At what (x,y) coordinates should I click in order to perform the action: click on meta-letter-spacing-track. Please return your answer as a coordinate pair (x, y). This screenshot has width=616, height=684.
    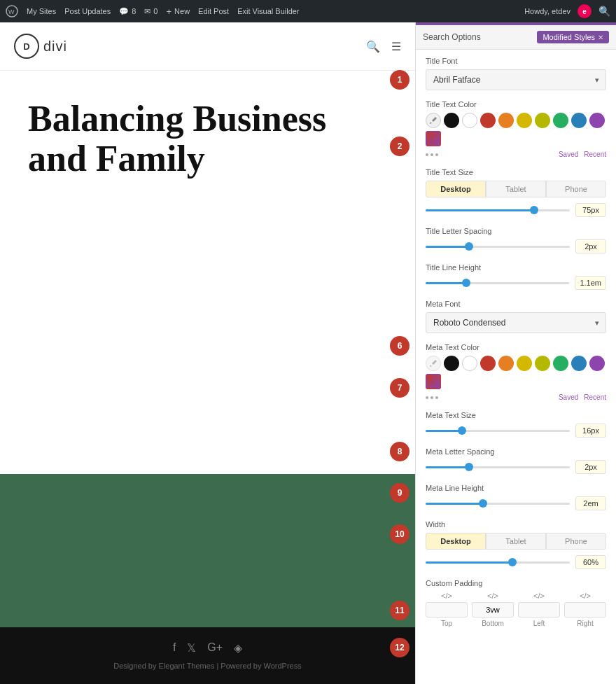
    Looking at the image, I should click on (498, 468).